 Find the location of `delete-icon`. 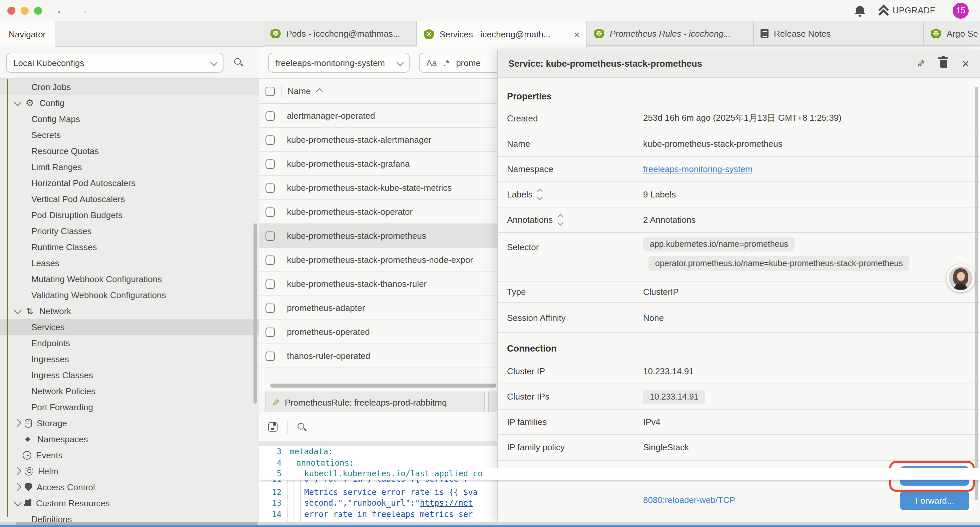

delete-icon is located at coordinates (943, 64).